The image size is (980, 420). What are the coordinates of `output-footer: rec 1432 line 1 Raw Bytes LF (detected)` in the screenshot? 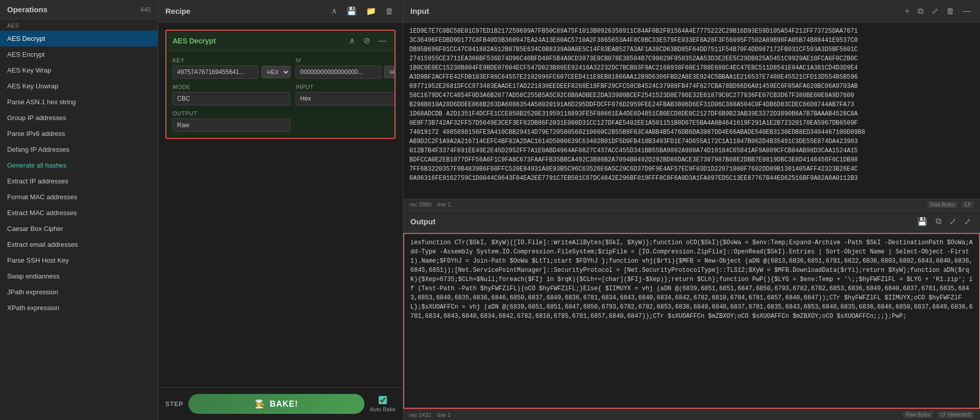 It's located at (692, 414).